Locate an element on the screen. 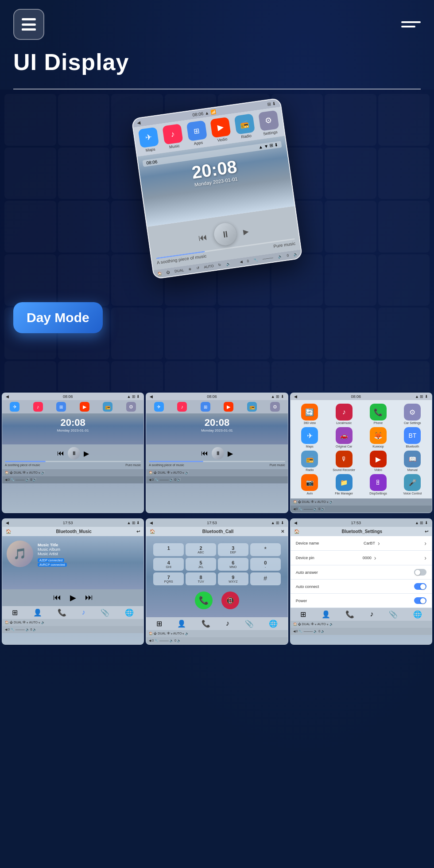 This screenshot has height=868, width=434. main-phone-mockup: ◀ 08:06 ▲ 📶 ⊞ ⬇ ✈ Maps is located at coordinates (217, 189).